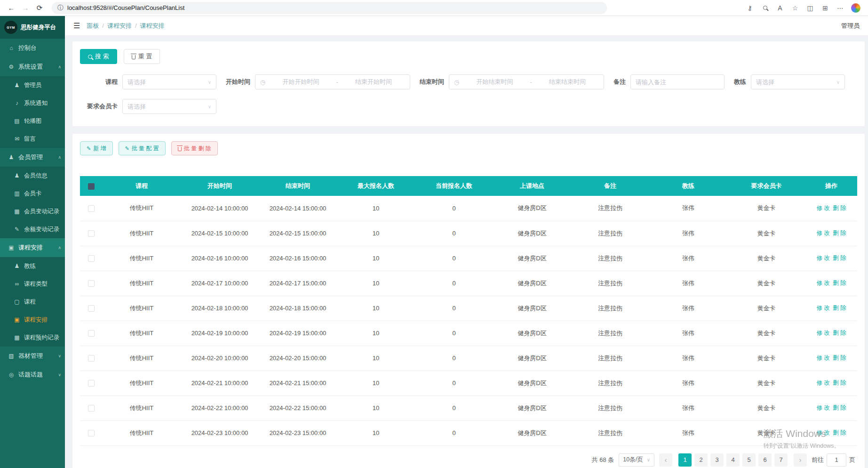 This screenshot has height=468, width=868. Describe the element at coordinates (32, 176) in the screenshot. I see `sidebar-subitem: ♟会员信息` at that location.